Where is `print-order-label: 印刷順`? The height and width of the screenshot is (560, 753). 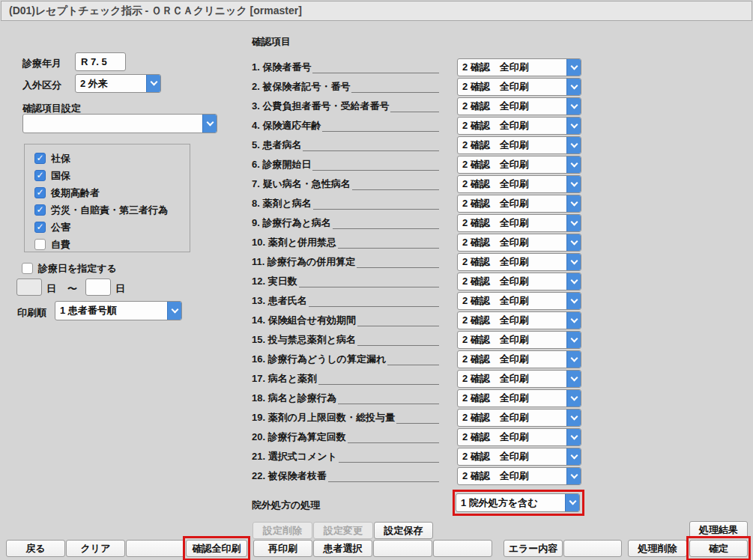 print-order-label: 印刷順 is located at coordinates (31, 313).